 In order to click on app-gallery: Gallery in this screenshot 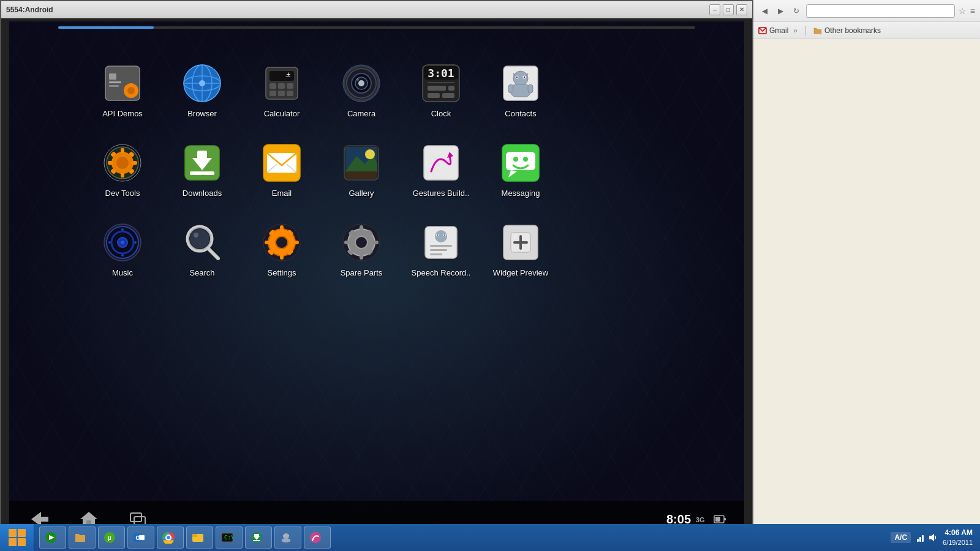, I will do `click(361, 174)`.